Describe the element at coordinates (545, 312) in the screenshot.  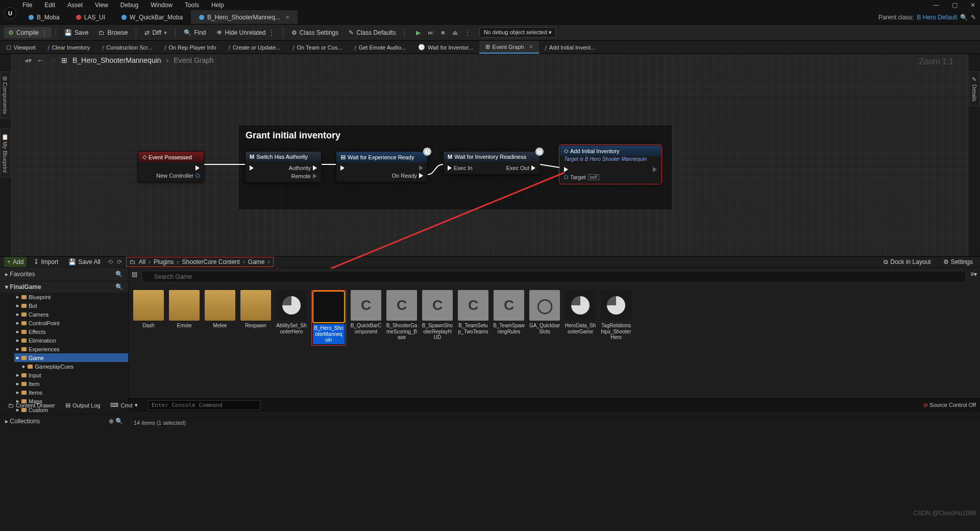
I see `asset-item: ◯GA_QuickbarSlots` at that location.